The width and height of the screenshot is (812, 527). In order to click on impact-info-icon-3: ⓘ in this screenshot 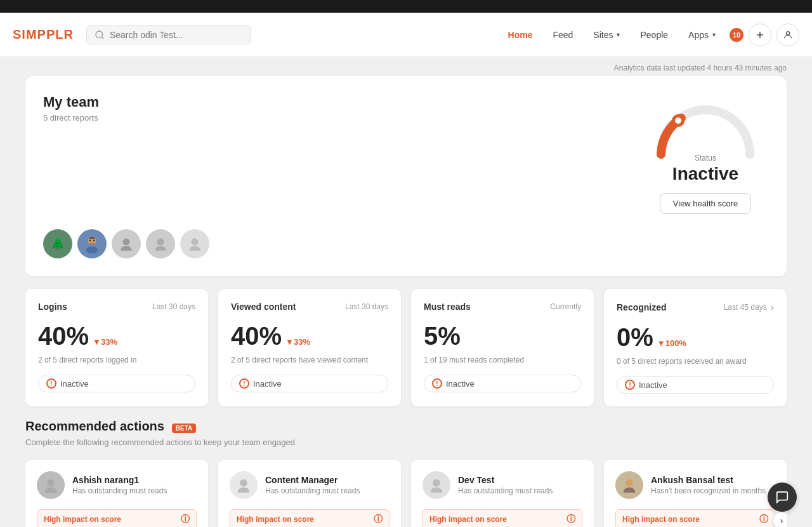, I will do `click(571, 519)`.